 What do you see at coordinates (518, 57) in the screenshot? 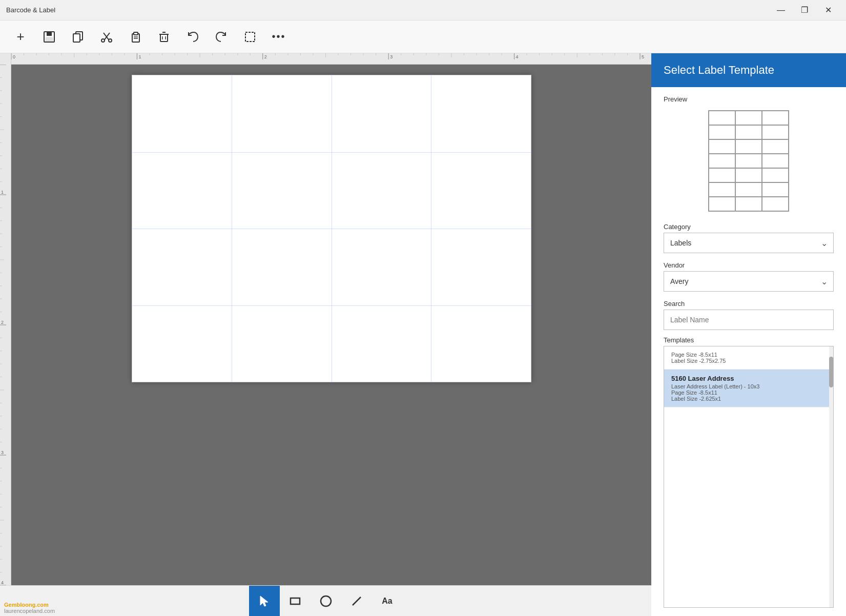
I see `svg-text: 4` at bounding box center [518, 57].